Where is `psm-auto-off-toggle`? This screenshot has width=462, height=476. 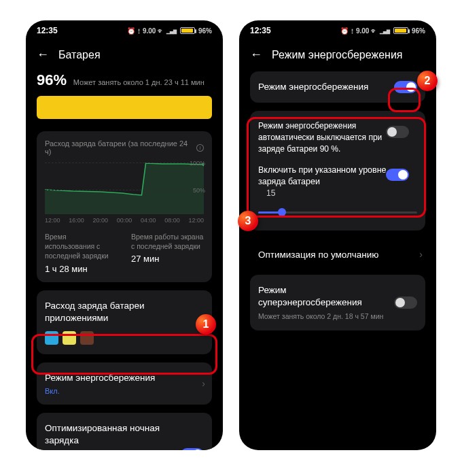
psm-auto-off-toggle is located at coordinates (397, 132).